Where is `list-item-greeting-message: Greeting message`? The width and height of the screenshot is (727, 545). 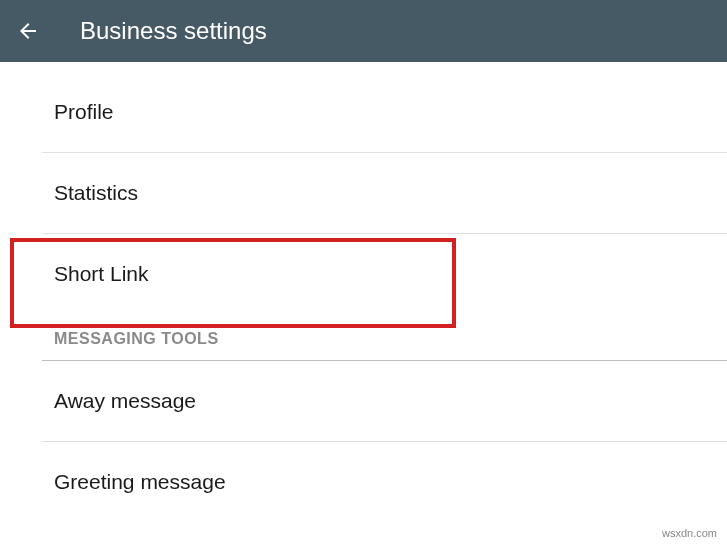 list-item-greeting-message: Greeting message is located at coordinates (384, 482).